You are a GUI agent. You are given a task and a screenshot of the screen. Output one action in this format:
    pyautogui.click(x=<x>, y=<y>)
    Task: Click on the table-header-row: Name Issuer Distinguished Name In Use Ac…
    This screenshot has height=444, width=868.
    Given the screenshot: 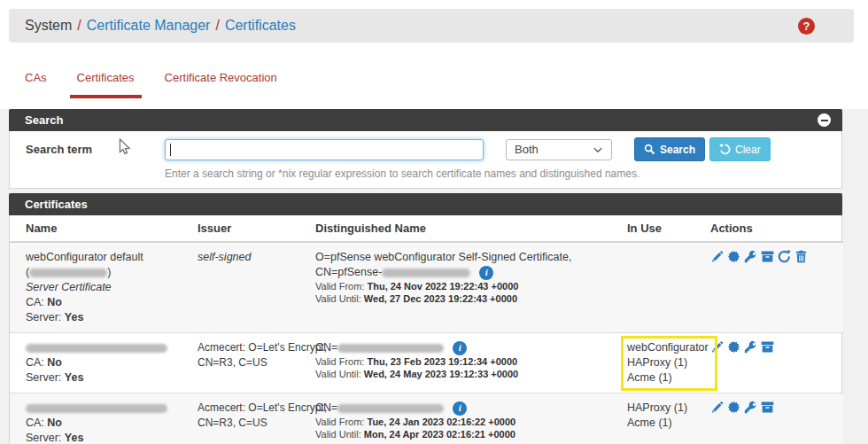 What is the action you would take?
    pyautogui.click(x=427, y=229)
    